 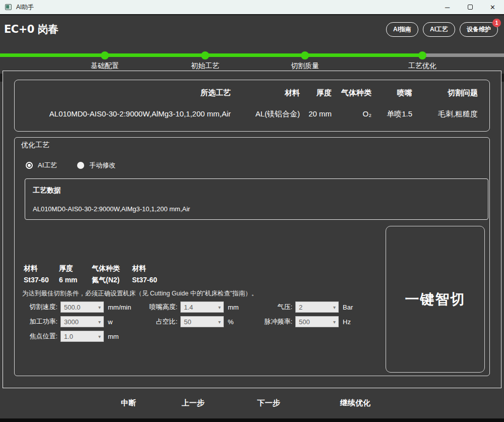 I want to click on progress-stepper: 基础配置 初始工艺 切割质量 工艺优化, so click(x=252, y=60).